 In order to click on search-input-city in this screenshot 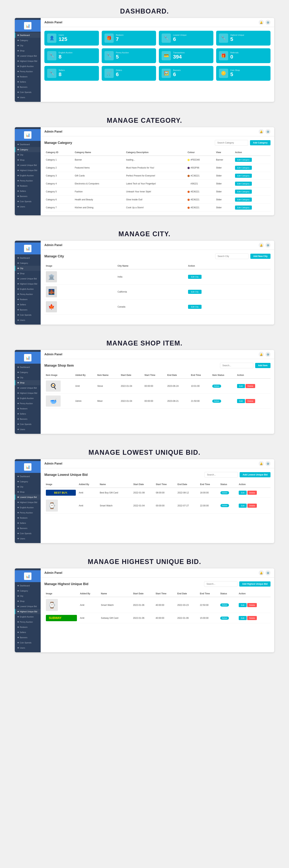, I will do `click(232, 256)`.